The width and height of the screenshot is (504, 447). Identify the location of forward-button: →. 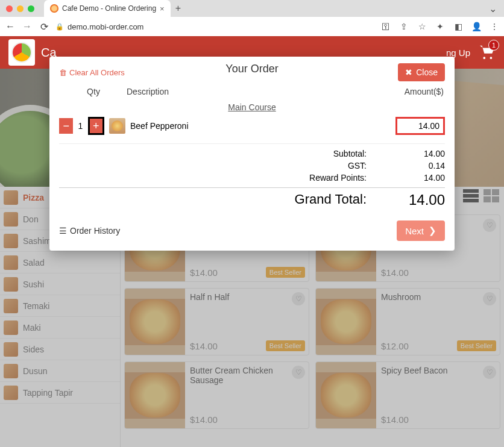
(27, 27).